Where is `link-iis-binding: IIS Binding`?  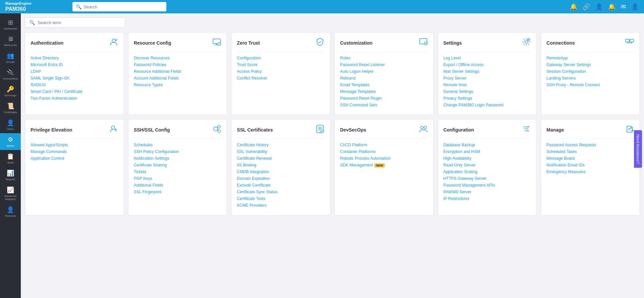 link-iis-binding: IIS Binding is located at coordinates (281, 165).